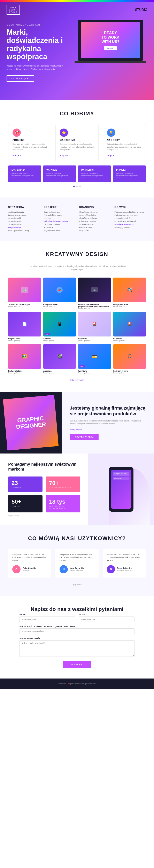 Image resolution: width=154 pixels, height=868 pixels. What do you see at coordinates (94, 176) in the screenshot?
I see `bottom-marketing2-text: Duis aute irure dolor in reprehenderit i…` at bounding box center [94, 176].